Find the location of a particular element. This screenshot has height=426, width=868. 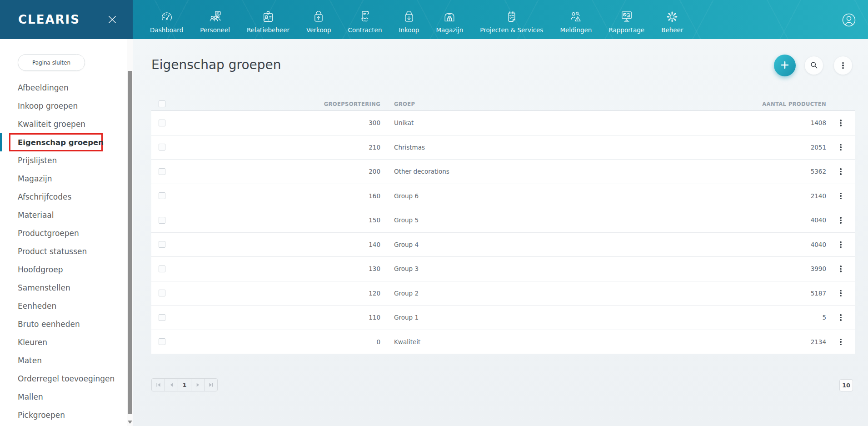

table-row: 210 Christmas 2051 is located at coordinates (504, 148).